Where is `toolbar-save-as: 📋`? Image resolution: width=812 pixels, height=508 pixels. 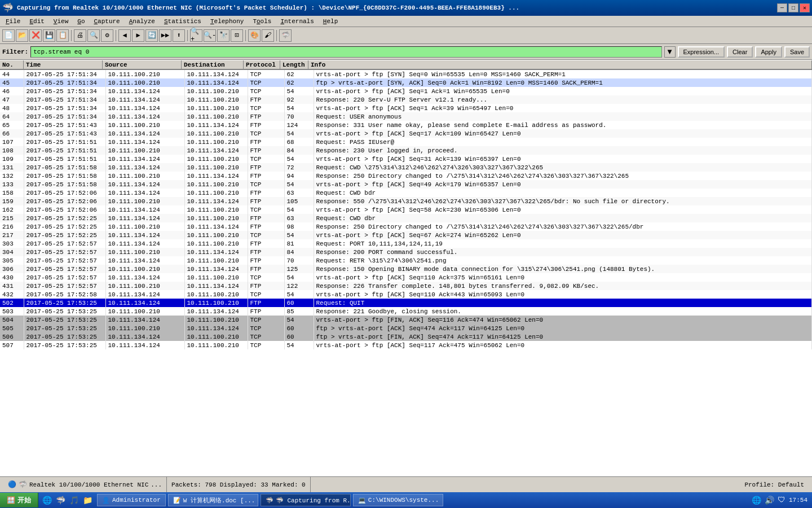
toolbar-save-as: 📋 is located at coordinates (63, 36).